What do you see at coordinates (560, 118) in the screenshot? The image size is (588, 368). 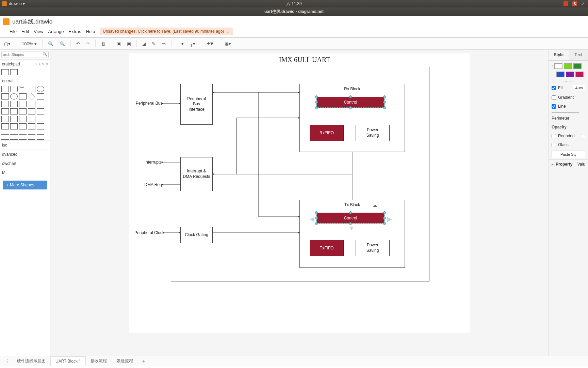 I see `perimeter-label: Perimeter` at bounding box center [560, 118].